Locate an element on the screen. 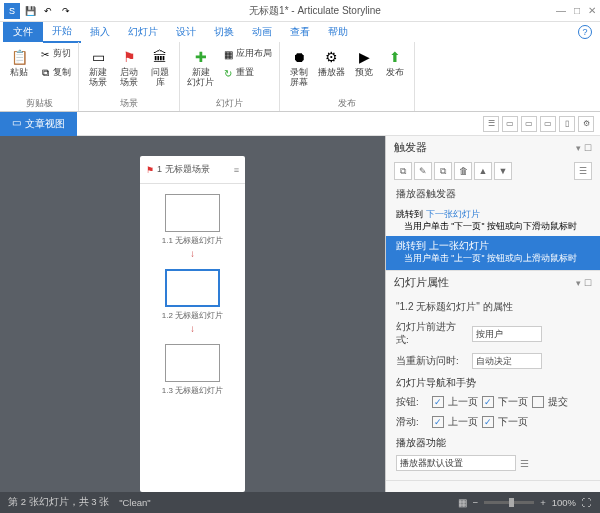 The height and width of the screenshot is (513, 600). status-position: 第 2 张幻灯片，共 3 张 is located at coordinates (58, 502).